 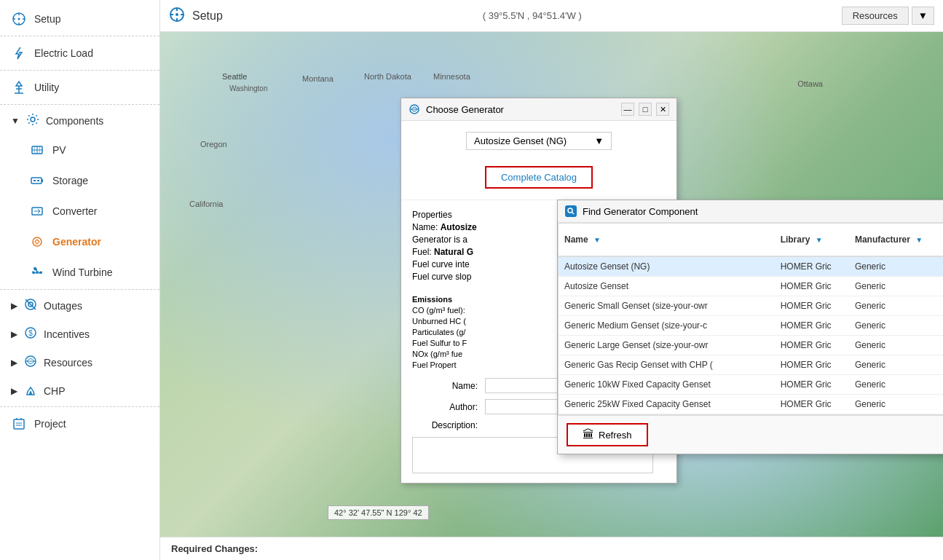 I want to click on map-label-seattle: Seattle, so click(x=234, y=76).